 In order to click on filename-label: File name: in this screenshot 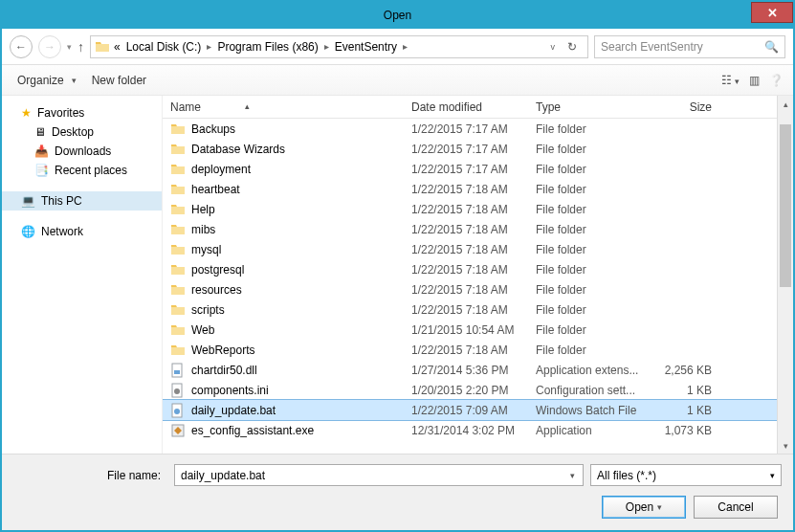, I will do `click(90, 476)`.